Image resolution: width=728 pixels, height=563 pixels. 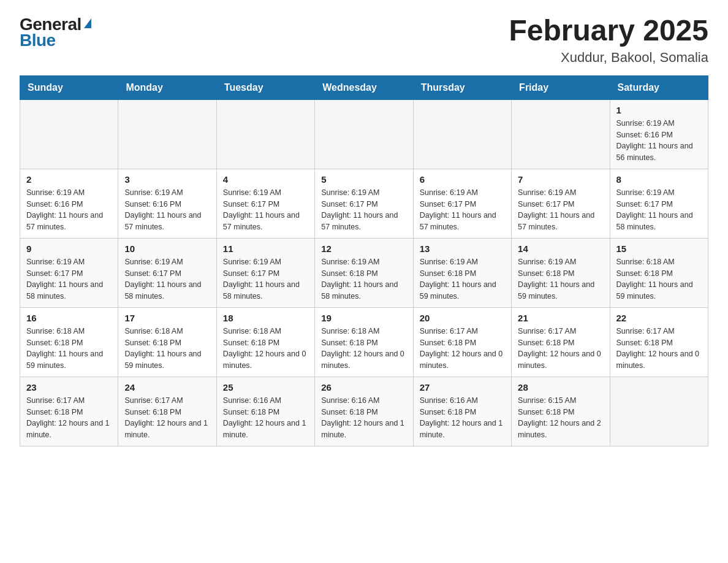 I want to click on calendar-cell: 12Sunrise: 6:19 AMSunset: 6:18 PMDayligh…, so click(x=364, y=272).